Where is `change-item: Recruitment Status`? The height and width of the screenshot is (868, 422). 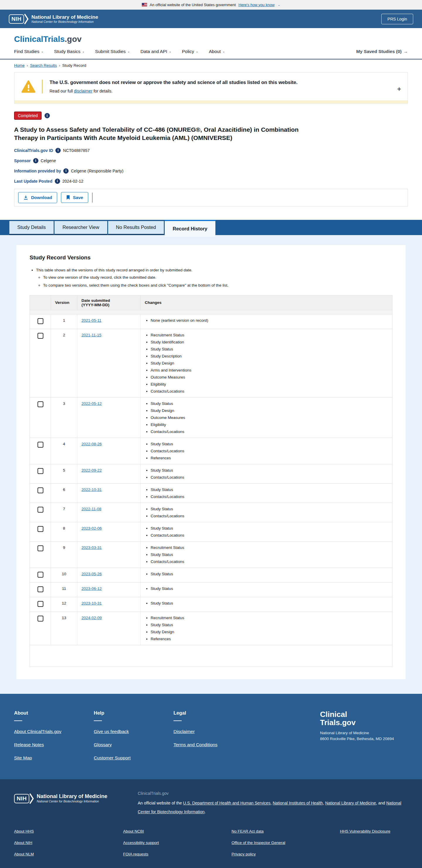 change-item: Recruitment Status is located at coordinates (269, 335).